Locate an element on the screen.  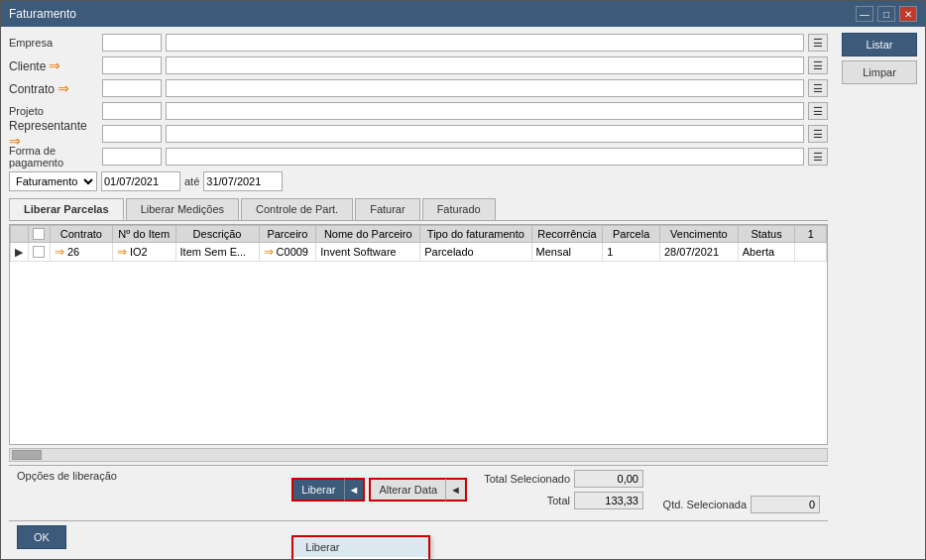
noitem-arrow-icon: ⇒ is located at coordinates (122, 252).